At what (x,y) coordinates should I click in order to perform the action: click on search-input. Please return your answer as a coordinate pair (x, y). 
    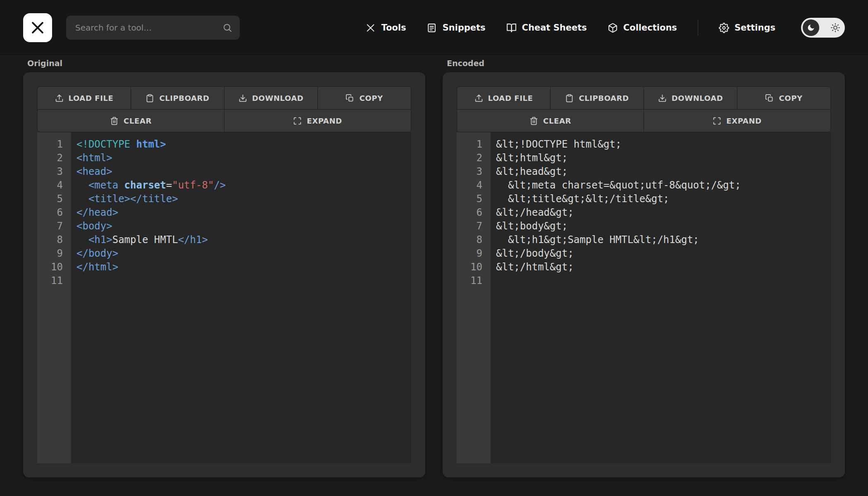
    Looking at the image, I should click on (149, 28).